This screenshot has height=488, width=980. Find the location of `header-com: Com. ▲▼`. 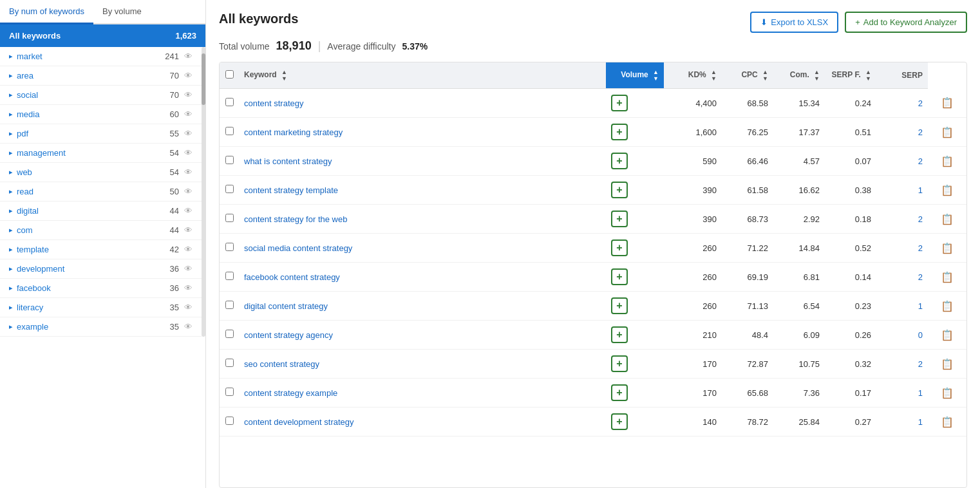

header-com: Com. ▲▼ is located at coordinates (799, 76).